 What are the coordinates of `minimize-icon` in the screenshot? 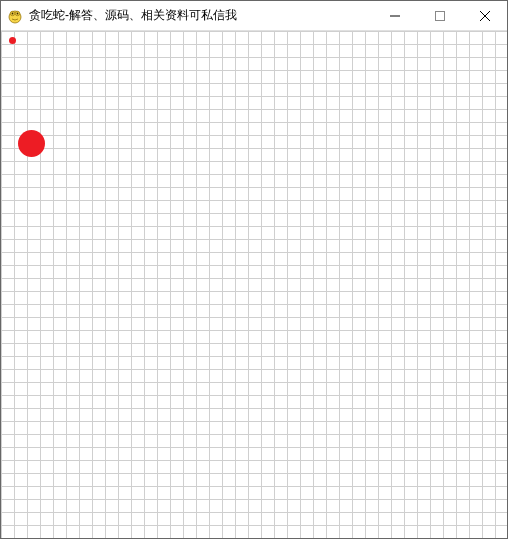 It's located at (395, 16).